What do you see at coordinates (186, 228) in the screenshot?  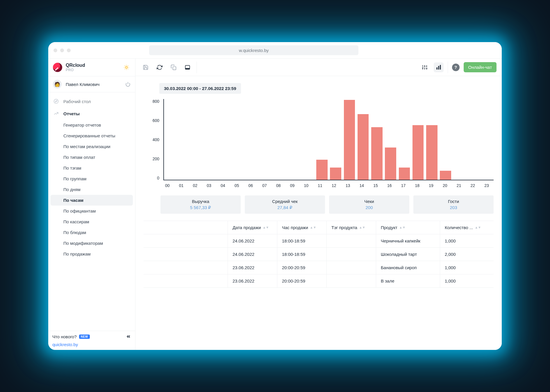 I see `col-blank` at bounding box center [186, 228].